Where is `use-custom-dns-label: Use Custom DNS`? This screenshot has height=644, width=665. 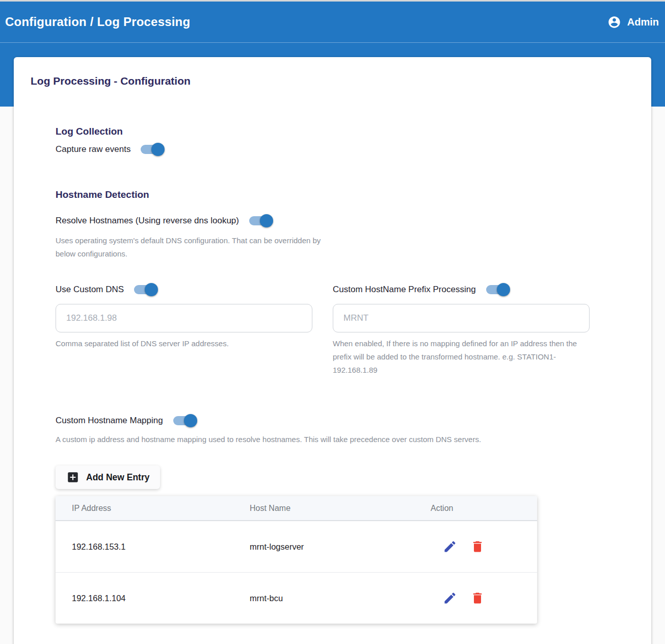
use-custom-dns-label: Use Custom DNS is located at coordinates (90, 290).